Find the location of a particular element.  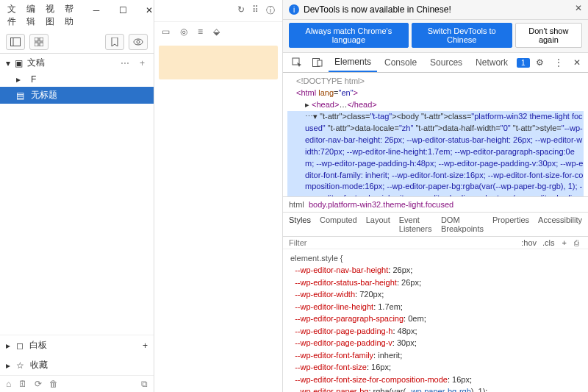

tab-layout: Layout is located at coordinates (378, 224).